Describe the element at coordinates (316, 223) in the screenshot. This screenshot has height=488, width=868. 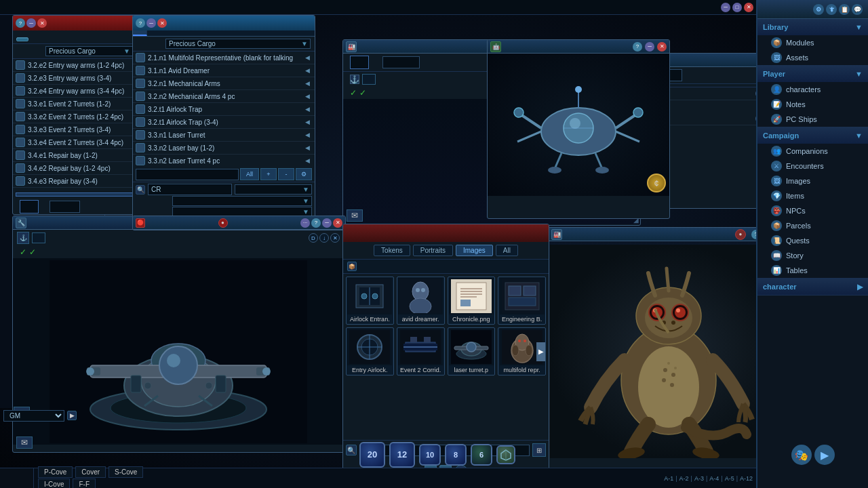
I see `laser-npc-help-btn: ?` at that location.